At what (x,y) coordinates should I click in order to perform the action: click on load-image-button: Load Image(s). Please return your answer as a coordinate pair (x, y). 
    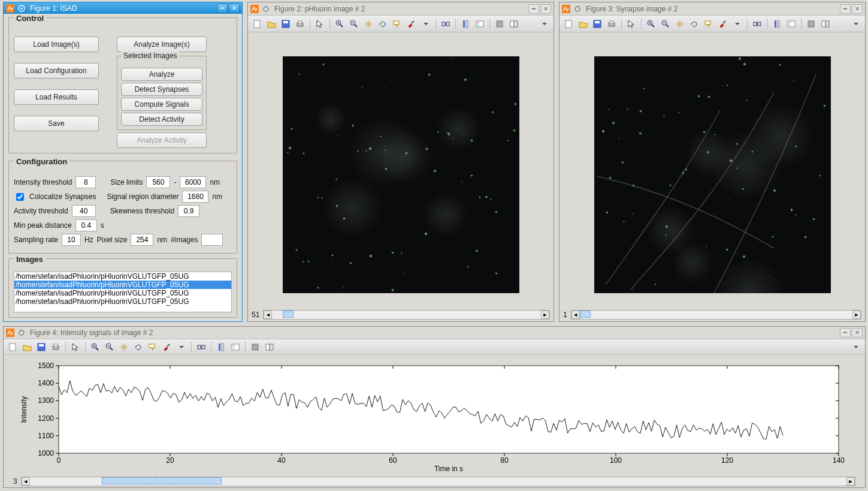
    Looking at the image, I should click on (56, 44).